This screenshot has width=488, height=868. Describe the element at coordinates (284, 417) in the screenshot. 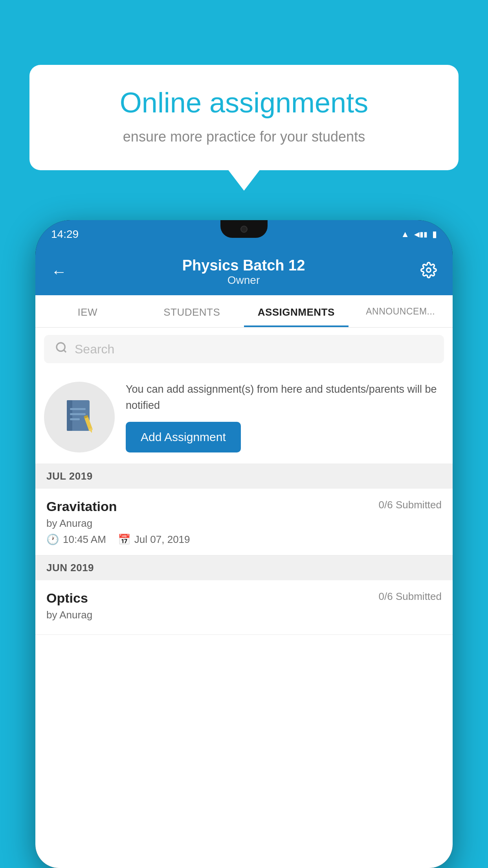

I see `promo-text-area: You can add assignment(s) from here and …` at that location.